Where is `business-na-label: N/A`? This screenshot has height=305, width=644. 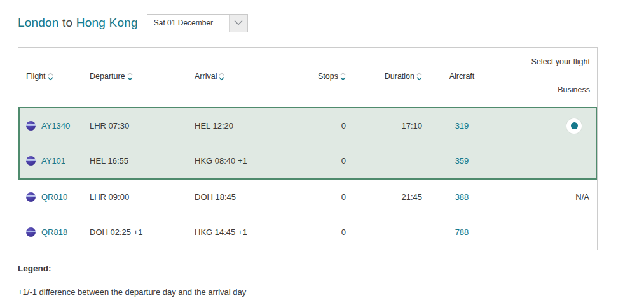
business-na-label: N/A is located at coordinates (582, 197).